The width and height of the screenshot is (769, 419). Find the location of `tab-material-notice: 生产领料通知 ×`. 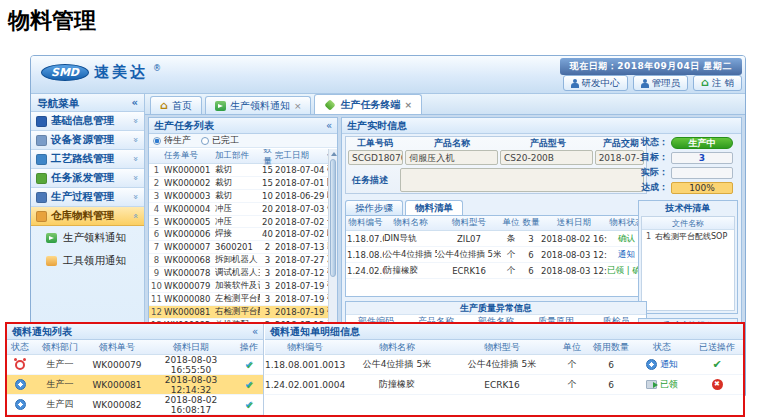

tab-material-notice: 生产领料通知 × is located at coordinates (258, 105).